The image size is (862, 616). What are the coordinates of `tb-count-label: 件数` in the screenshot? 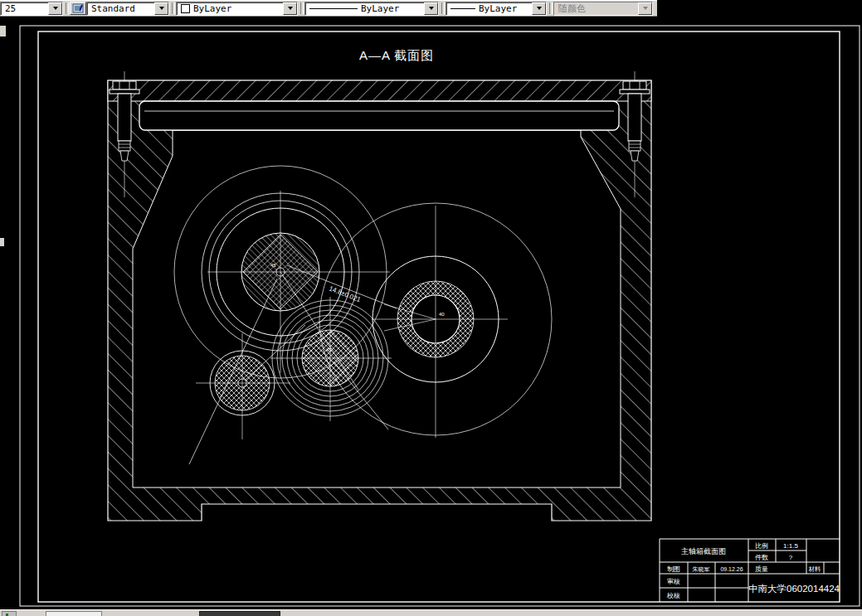 It's located at (762, 557).